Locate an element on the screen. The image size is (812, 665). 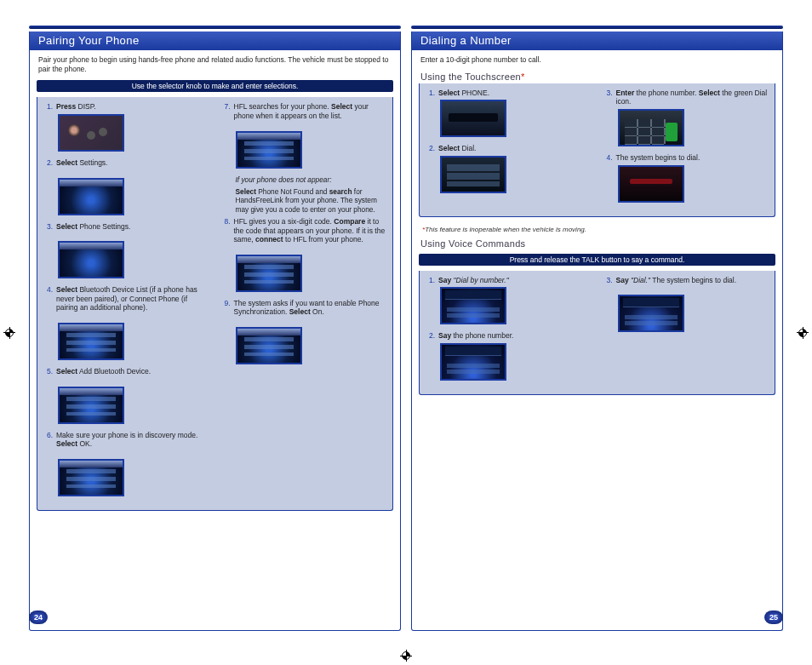
step-5: 5.Select Add Bluetooth Device. is located at coordinates (126, 371).